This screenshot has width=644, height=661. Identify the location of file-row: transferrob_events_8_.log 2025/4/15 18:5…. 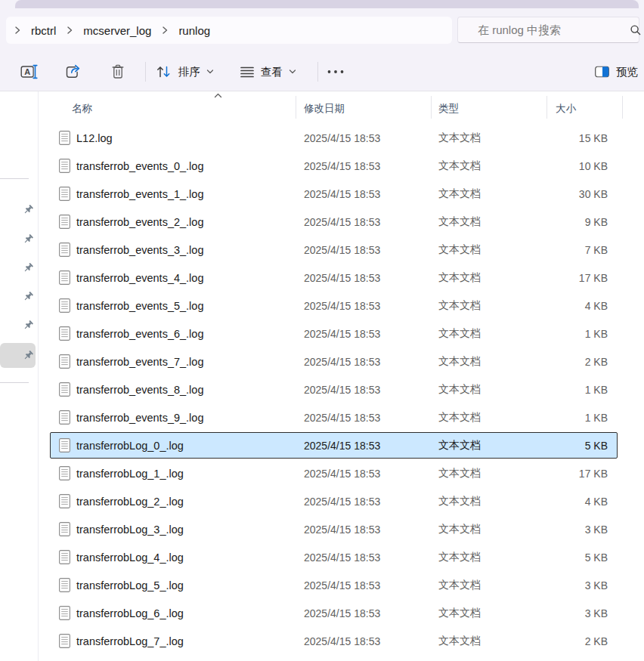
(342, 390).